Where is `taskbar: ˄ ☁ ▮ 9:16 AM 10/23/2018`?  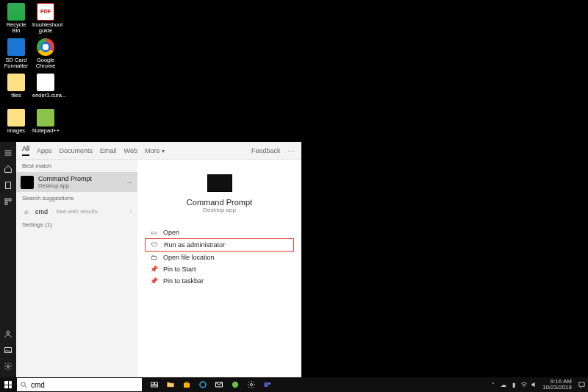
taskbar: ˄ ☁ ▮ 9:16 AM 10/23/2018 is located at coordinates (294, 385).